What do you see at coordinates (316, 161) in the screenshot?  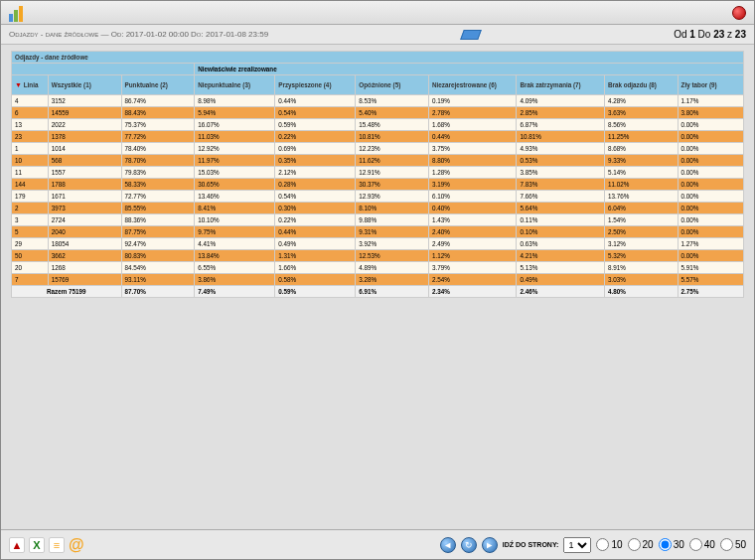 I see `table-cell: 0.35%` at bounding box center [316, 161].